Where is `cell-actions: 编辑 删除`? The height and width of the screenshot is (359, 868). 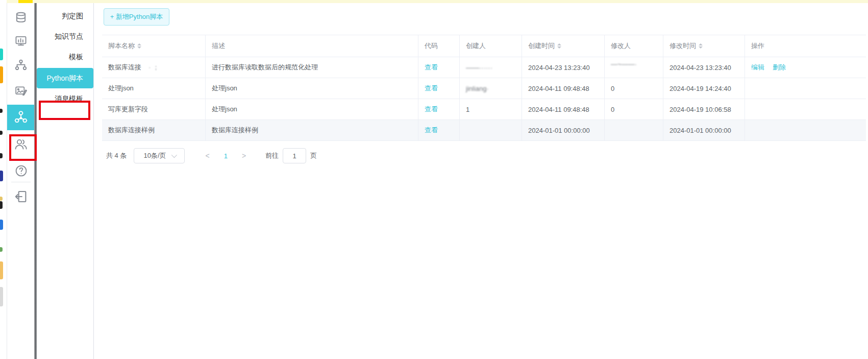 cell-actions: 编辑 删除 is located at coordinates (805, 67).